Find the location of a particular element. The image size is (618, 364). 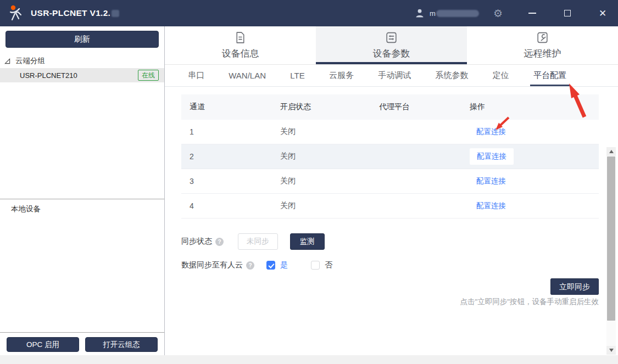

triangle-down-icon is located at coordinates (611, 350).